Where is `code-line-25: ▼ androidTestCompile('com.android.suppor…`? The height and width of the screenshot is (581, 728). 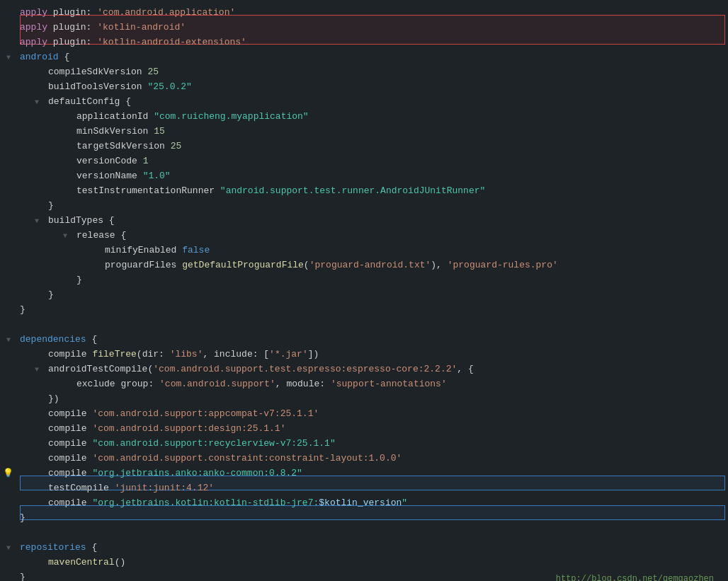 code-line-25: ▼ androidTestCompile('com.android.suppor… is located at coordinates (364, 369).